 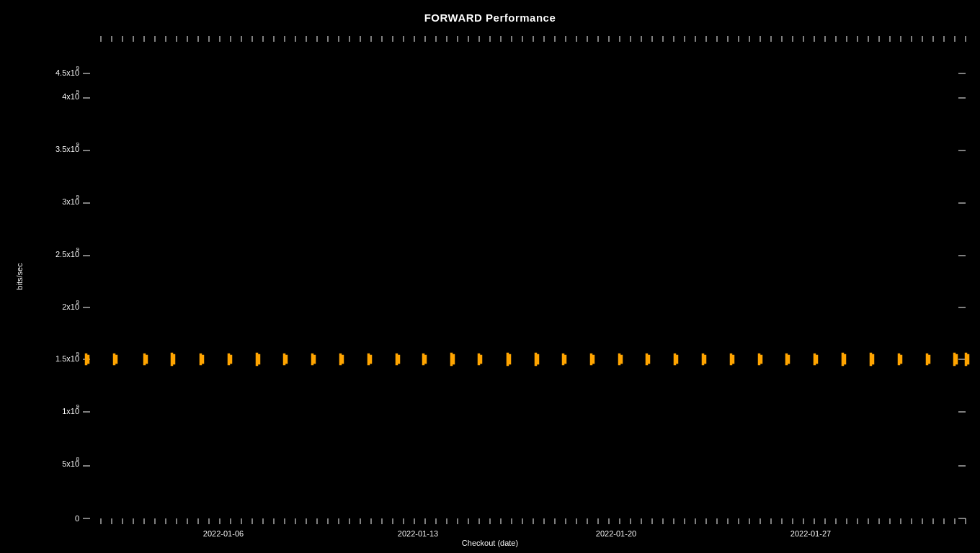 What do you see at coordinates (78, 249) in the screenshot?
I see `y-tick-25e8-sup: 9` at bounding box center [78, 249].